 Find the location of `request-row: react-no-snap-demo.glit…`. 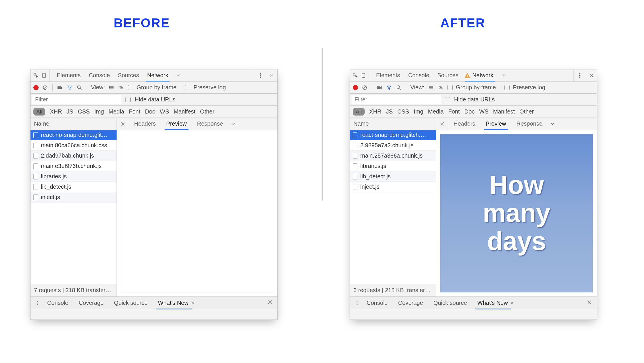

request-row: react-no-snap-demo.glit… is located at coordinates (74, 135).